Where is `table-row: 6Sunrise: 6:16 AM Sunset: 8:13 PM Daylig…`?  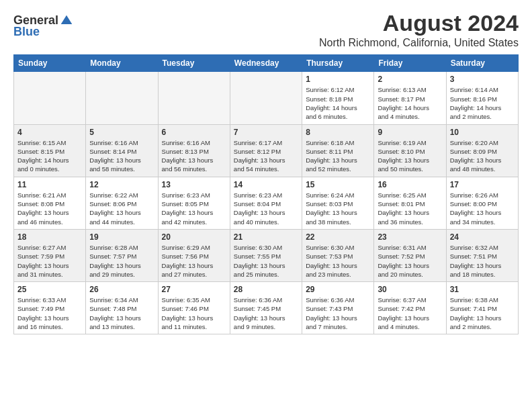 table-row: 6Sunrise: 6:16 AM Sunset: 8:13 PM Daylig… is located at coordinates (193, 150).